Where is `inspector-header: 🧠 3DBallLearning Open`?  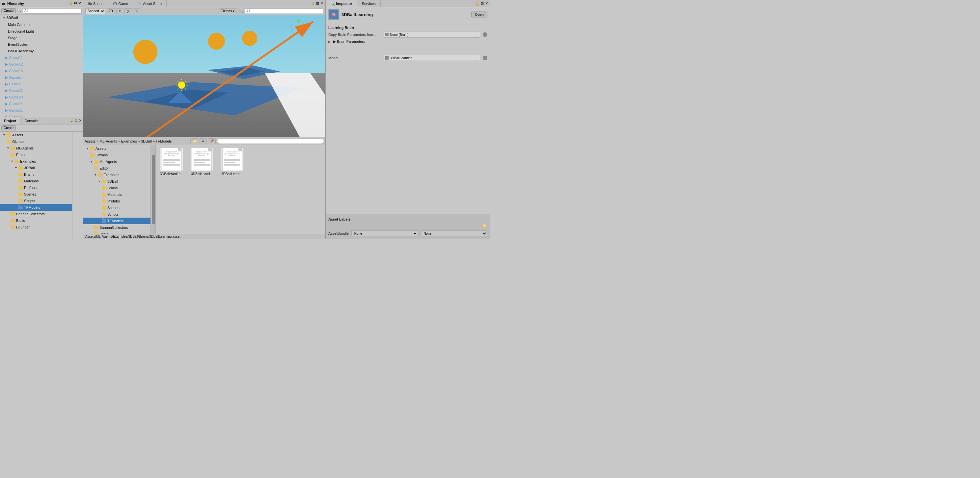
inspector-header: 🧠 3DBallLearning Open is located at coordinates (408, 14).